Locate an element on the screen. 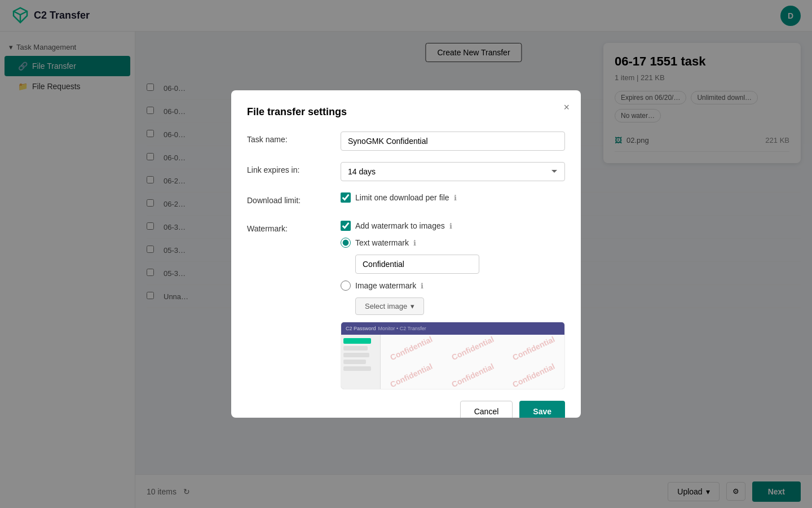  modal-title: File transfer settings is located at coordinates (406, 112).